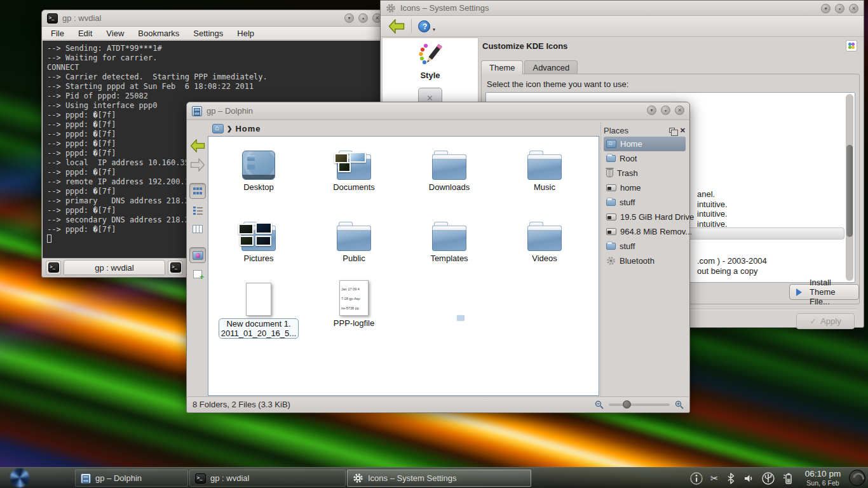 The image size is (868, 488). What do you see at coordinates (679, 405) in the screenshot?
I see `zoom-in-icon` at bounding box center [679, 405].